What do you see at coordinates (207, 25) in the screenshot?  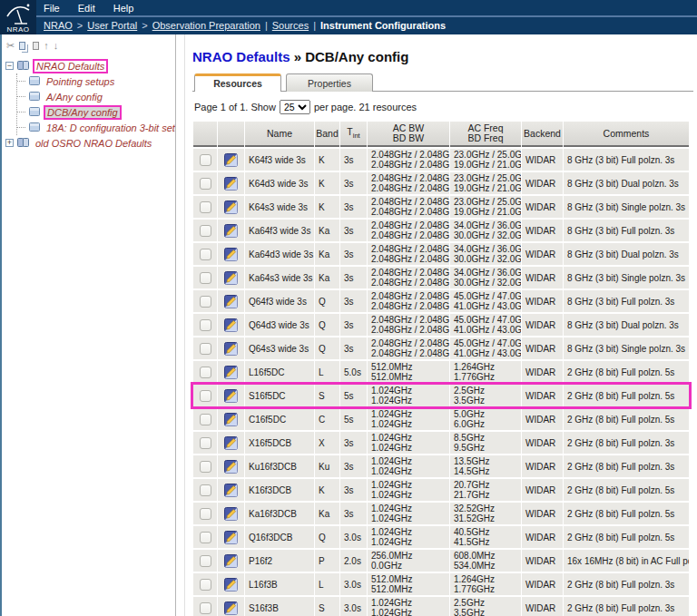 I see `breadcrumb-observation-preparation: Observation Preparation` at bounding box center [207, 25].